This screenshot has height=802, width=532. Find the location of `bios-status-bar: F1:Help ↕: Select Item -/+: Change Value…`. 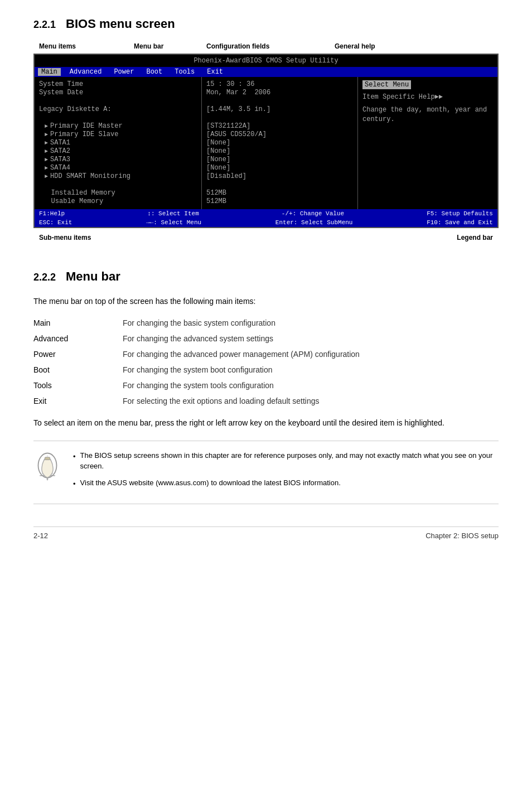

bios-status-bar: F1:Help ↕: Select Item -/+: Change Value… is located at coordinates (266, 214).